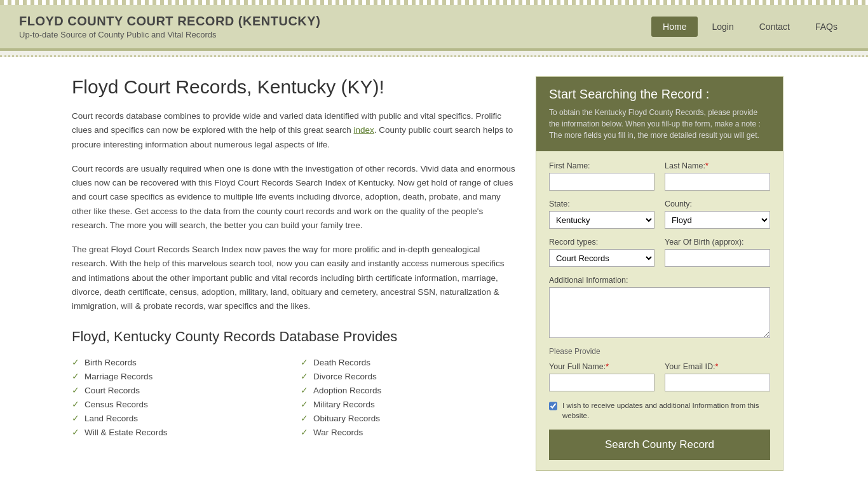 The width and height of the screenshot is (868, 488). Describe the element at coordinates (660, 410) in the screenshot. I see `newsletter-checkbox-row: I wish to receive updates and additional…` at that location.